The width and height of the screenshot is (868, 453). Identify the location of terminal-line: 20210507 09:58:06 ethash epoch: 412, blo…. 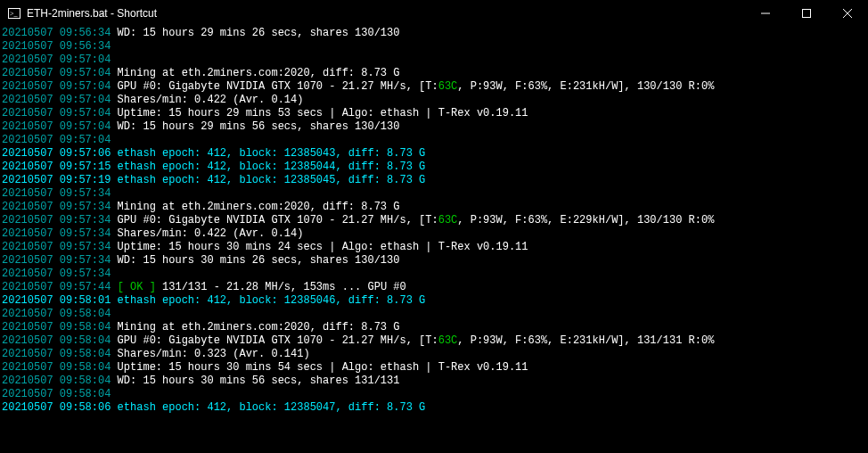
(434, 408).